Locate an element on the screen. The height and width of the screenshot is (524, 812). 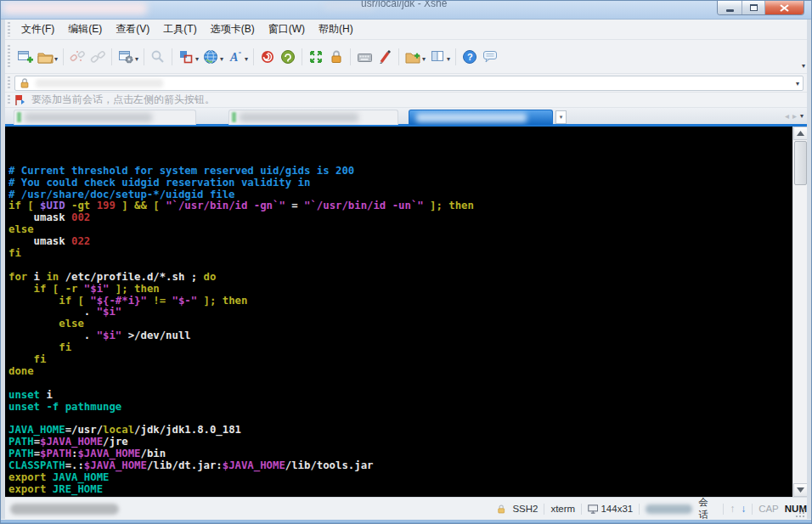
new-session-button is located at coordinates (25, 57).